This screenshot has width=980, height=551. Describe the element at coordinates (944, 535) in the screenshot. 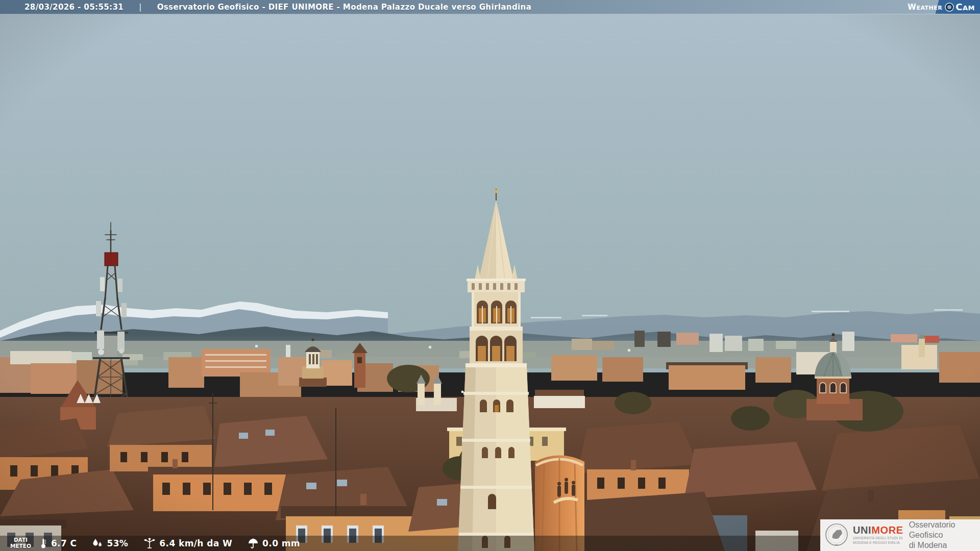

I see `observatory-name: Osservatorio Geofisico di Modena` at that location.